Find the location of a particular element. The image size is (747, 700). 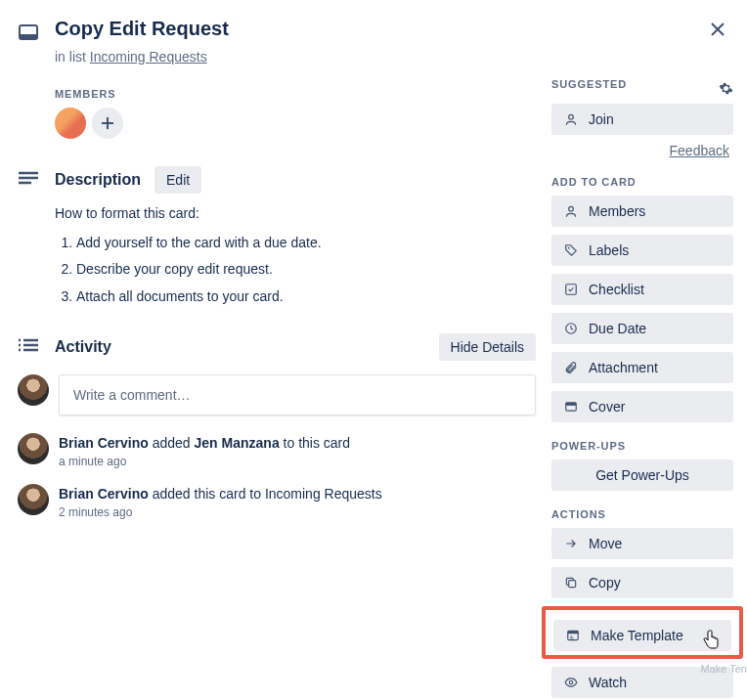

current-user-avatar is located at coordinates (33, 390).